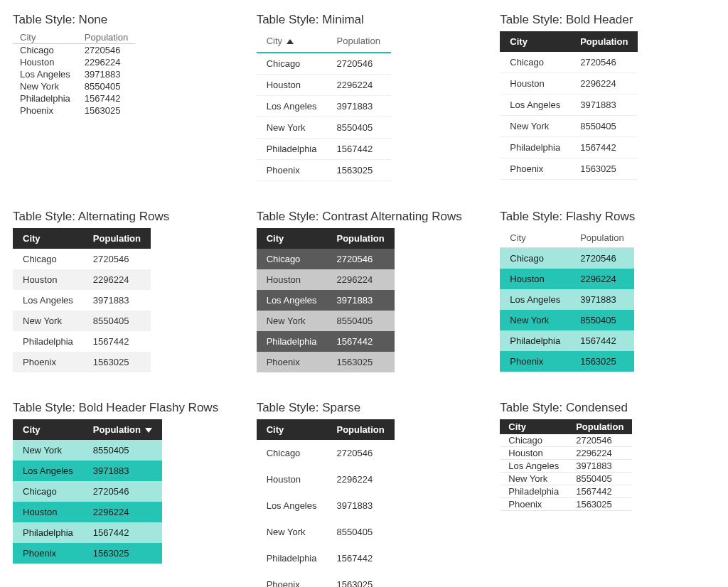 The width and height of the screenshot is (728, 587). What do you see at coordinates (107, 98) in the screenshot?
I see `cell-population: 1567442` at bounding box center [107, 98].